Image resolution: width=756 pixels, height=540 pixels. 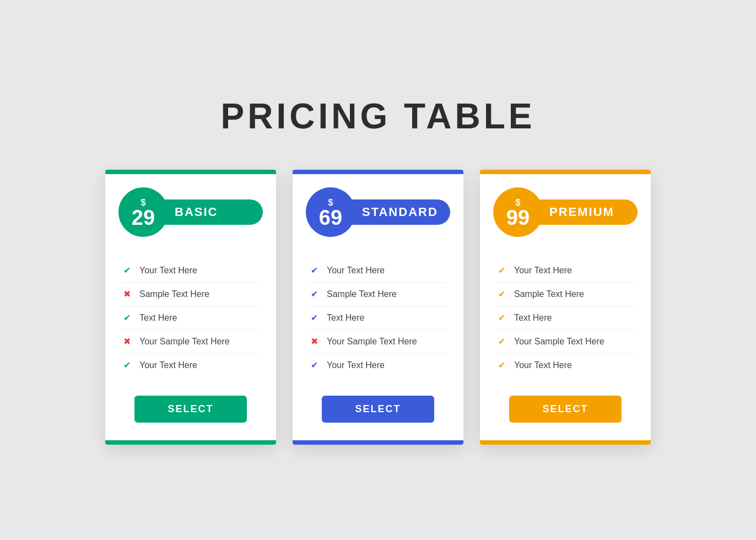 I want to click on feature-text-standard-3: Your Sample Text Here, so click(x=372, y=342).